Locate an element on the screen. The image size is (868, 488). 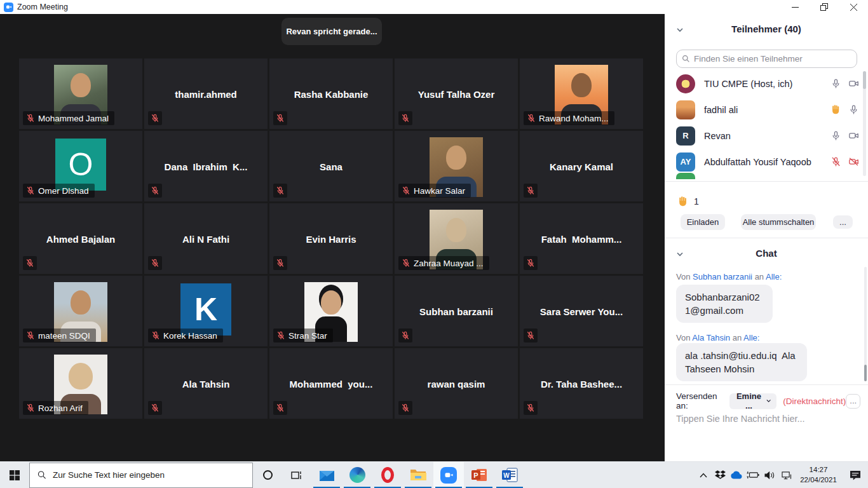
minimize-button is located at coordinates (795, 7).